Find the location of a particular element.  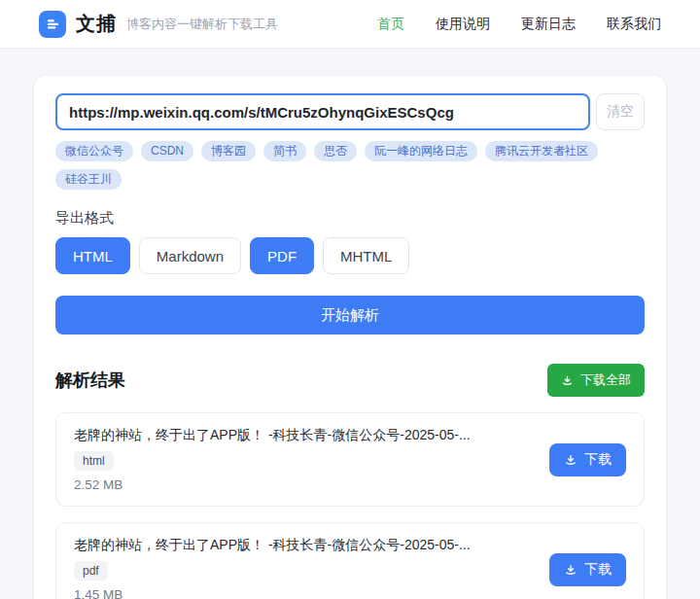

clear-button: 清空 is located at coordinates (620, 112).